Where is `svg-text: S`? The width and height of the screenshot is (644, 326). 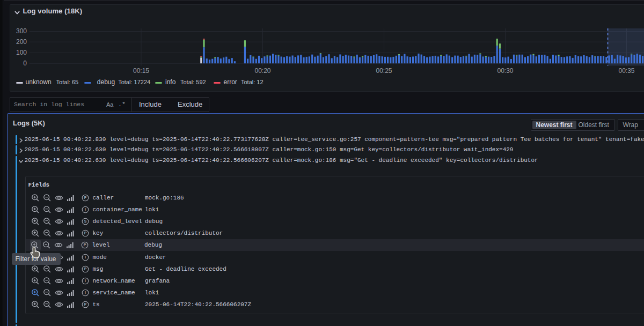
svg-text: S is located at coordinates (85, 221).